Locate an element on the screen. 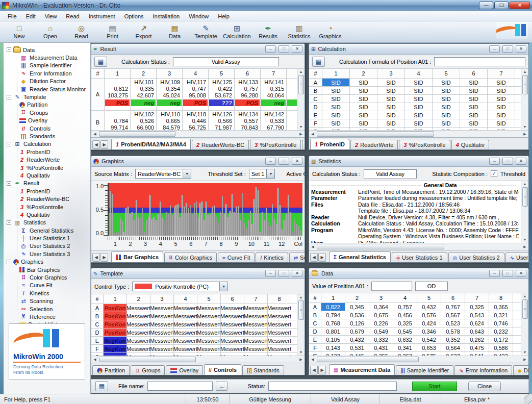 Image resolution: width=532 pixels, height=404 pixels. measurement-cell: 0,675 is located at coordinates (382, 315).